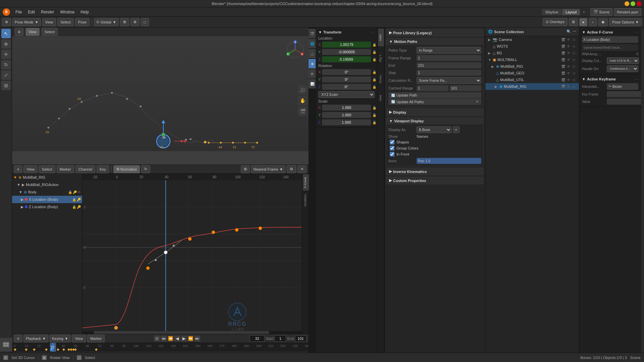 This screenshot has width=644, height=362. I want to click on keyframe-track: 0 10 20 30 40 50 60 70 80 90 100 110 120…, so click(160, 347).